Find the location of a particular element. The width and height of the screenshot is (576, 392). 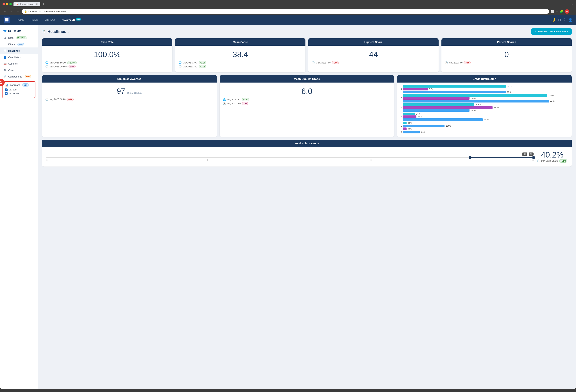

perfect-scores-body: 0 🕐 May 2023: 3.0 -3.00 is located at coordinates (507, 57).